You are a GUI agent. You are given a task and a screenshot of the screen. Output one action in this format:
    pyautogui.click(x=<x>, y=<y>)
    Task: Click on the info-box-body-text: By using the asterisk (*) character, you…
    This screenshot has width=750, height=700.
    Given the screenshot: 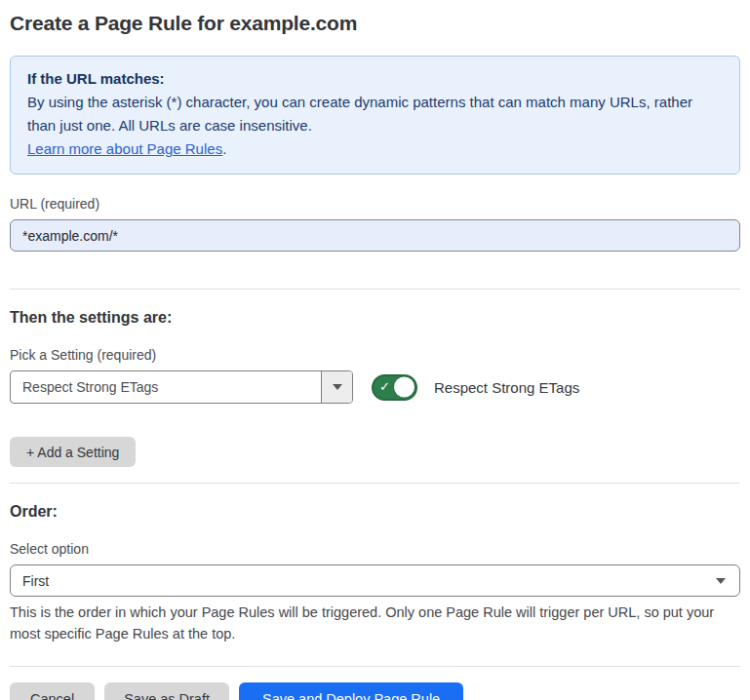 What is the action you would take?
    pyautogui.click(x=360, y=113)
    